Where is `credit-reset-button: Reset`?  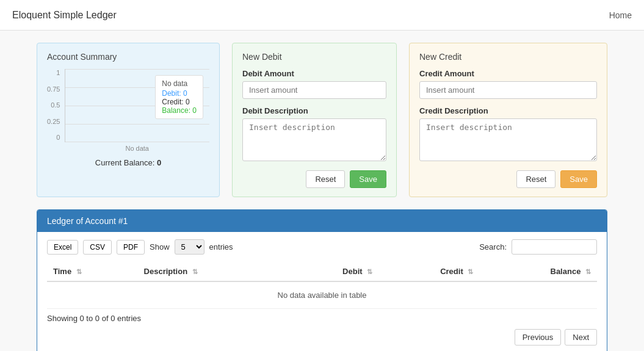 credit-reset-button: Reset is located at coordinates (536, 179).